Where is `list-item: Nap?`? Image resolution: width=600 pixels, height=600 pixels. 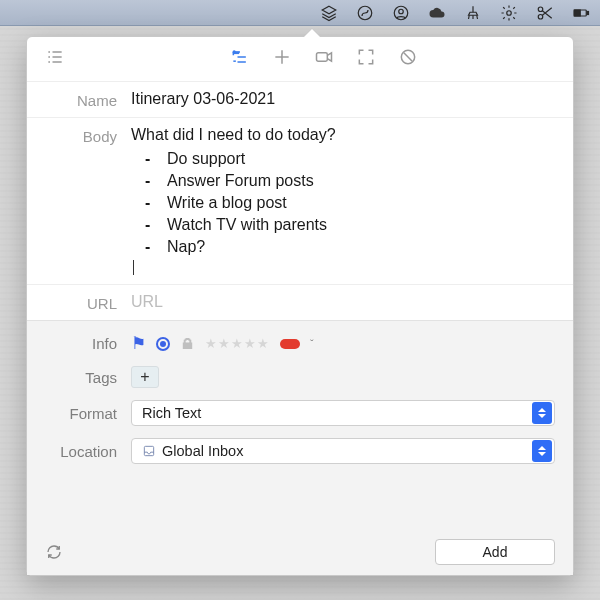
list-item: Nap? is located at coordinates (350, 247).